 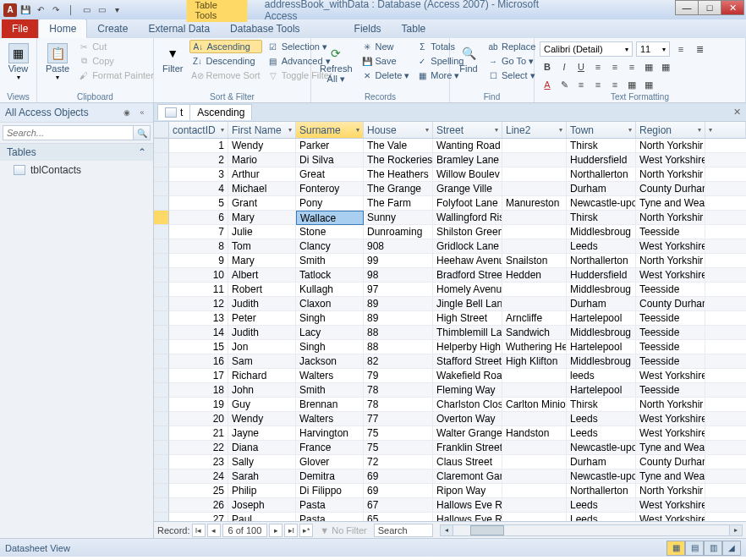 What do you see at coordinates (330, 477) in the screenshot?
I see `cell-surname: Demitra` at bounding box center [330, 477].